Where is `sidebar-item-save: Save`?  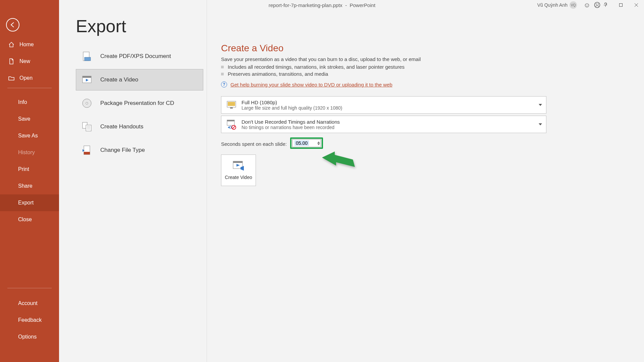 sidebar-item-save: Save is located at coordinates (30, 119).